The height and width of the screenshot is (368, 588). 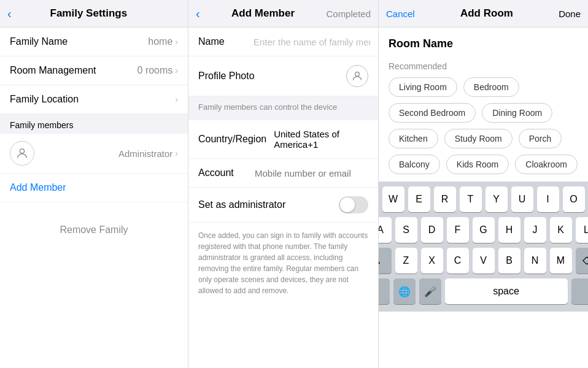 What do you see at coordinates (177, 42) in the screenshot?
I see `chevron-icon: ›` at bounding box center [177, 42].